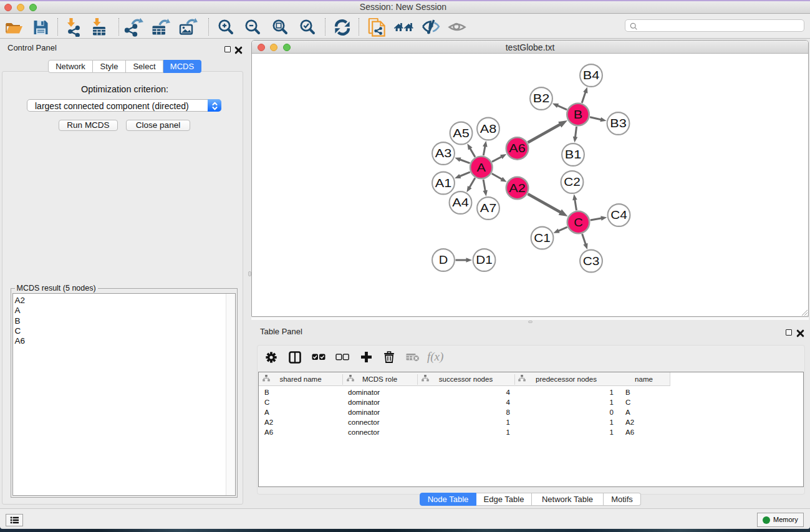  Describe the element at coordinates (518, 148) in the screenshot. I see `svg-text: A6` at that location.